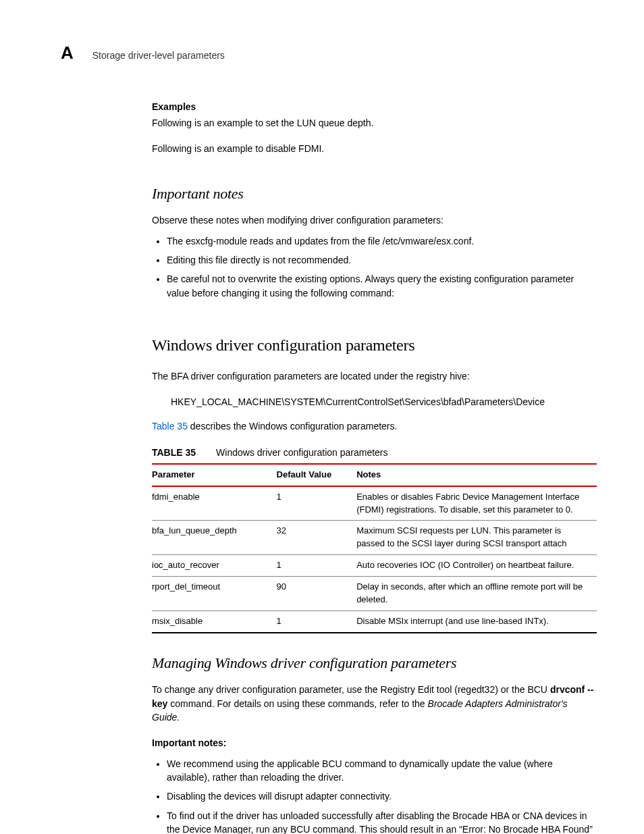 This screenshot has height=834, width=644. What do you see at coordinates (374, 548) in the screenshot?
I see `config-parameters-table: Parameter Default Value Notes fdmi_enabl…` at bounding box center [374, 548].